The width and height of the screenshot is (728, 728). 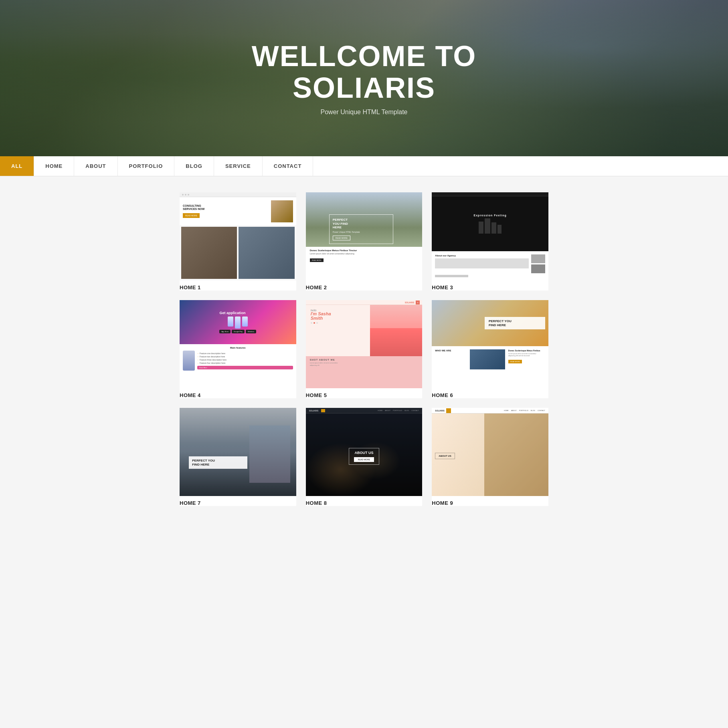 I want to click on card-label-home3: HOME 3, so click(x=490, y=288).